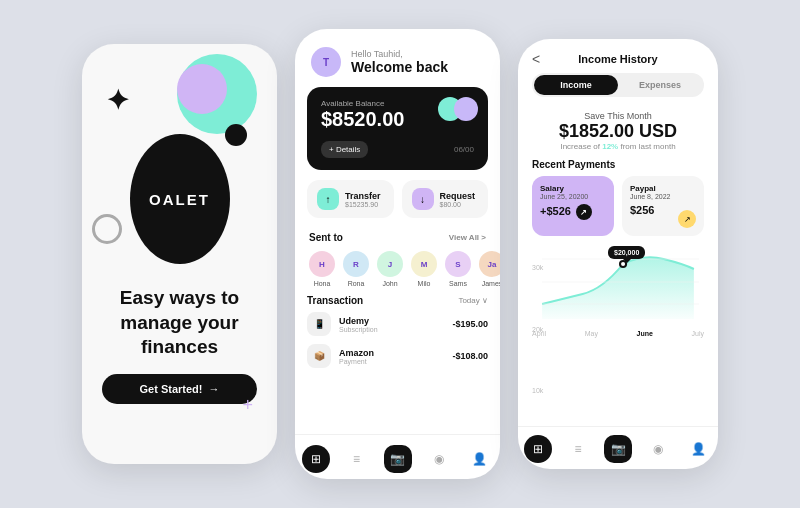 Image resolution: width=800 pixels, height=508 pixels. Describe the element at coordinates (490, 269) in the screenshot. I see `contact-james: Ja James` at that location.